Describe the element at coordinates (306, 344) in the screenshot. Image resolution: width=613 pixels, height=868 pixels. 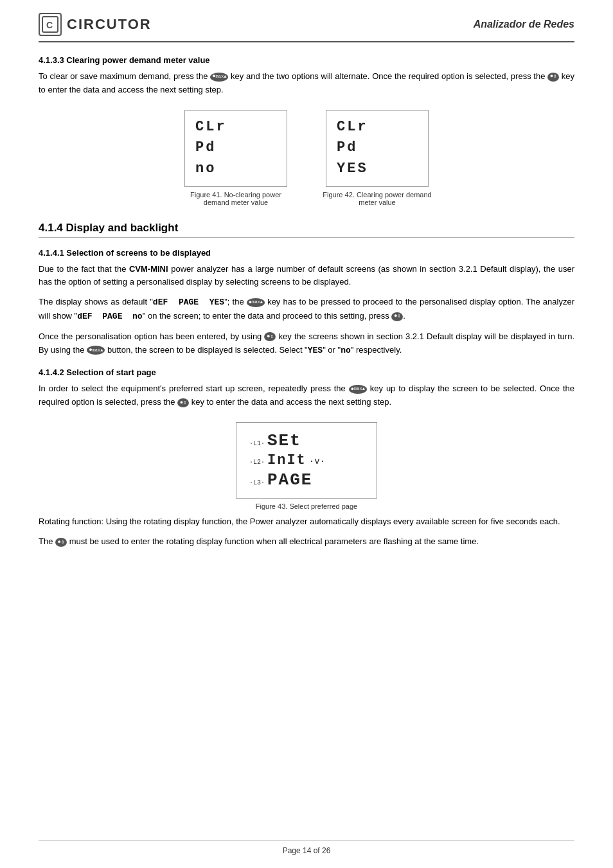
I see `section-4141-para3: Once the personalisation option has been…` at that location.